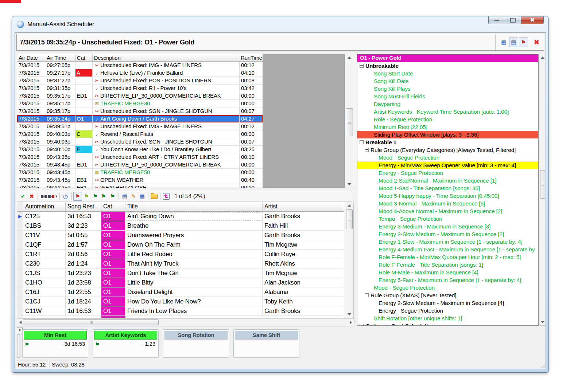 The width and height of the screenshot is (574, 392). I want to click on rule-tree-item: Energy 4-Medium Fast - Maximum in Sequen…, so click(448, 249).